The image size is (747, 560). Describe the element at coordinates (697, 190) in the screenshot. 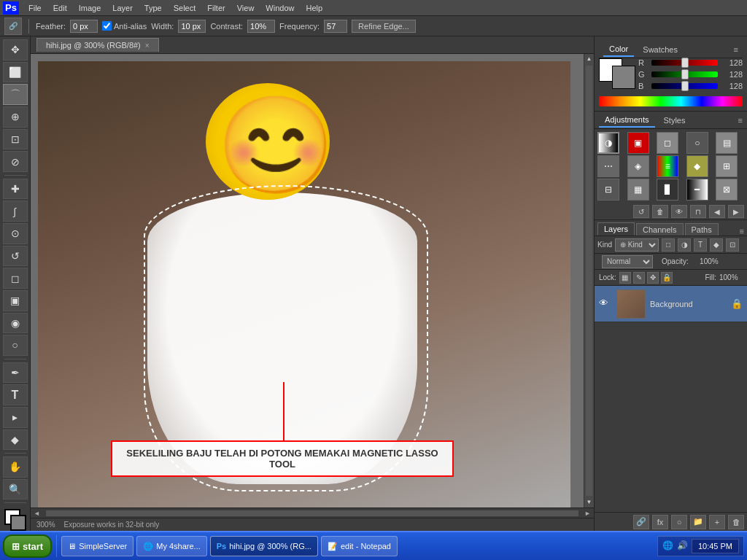

I see `adj-gradient-map: ━` at that location.